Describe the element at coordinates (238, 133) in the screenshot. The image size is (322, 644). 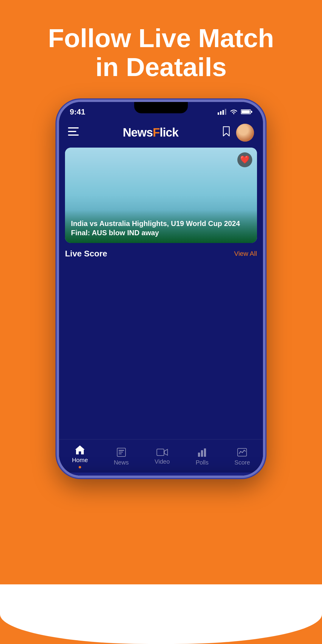
I see `header-right` at that location.